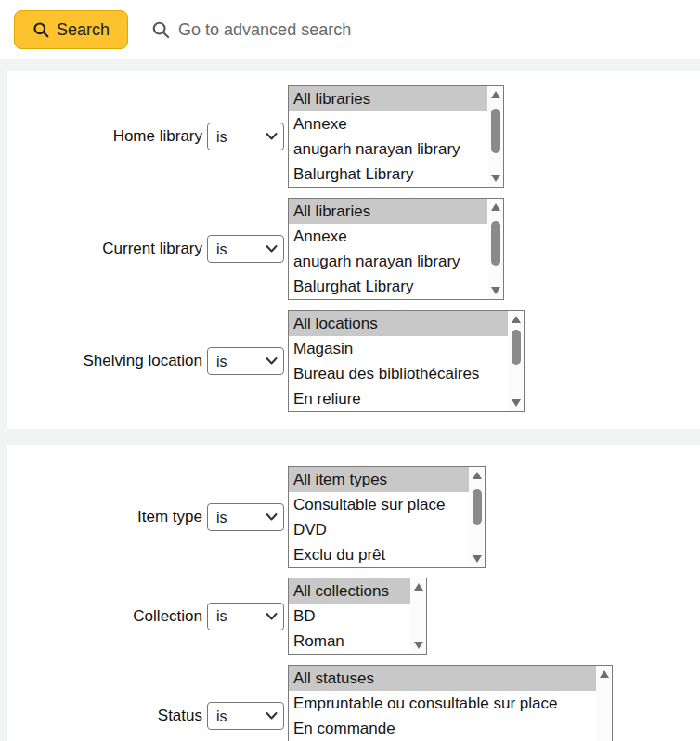 Image resolution: width=700 pixels, height=741 pixels. What do you see at coordinates (395, 136) in the screenshot?
I see `home-library-listbox: All libraries Annexe anugarh narayan lib…` at bounding box center [395, 136].